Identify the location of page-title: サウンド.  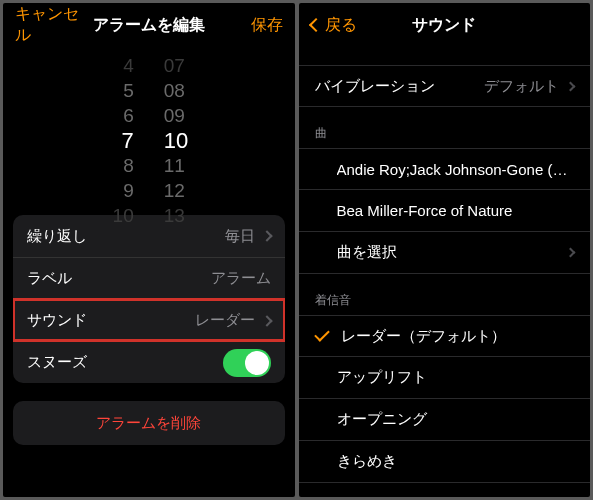
(444, 26).